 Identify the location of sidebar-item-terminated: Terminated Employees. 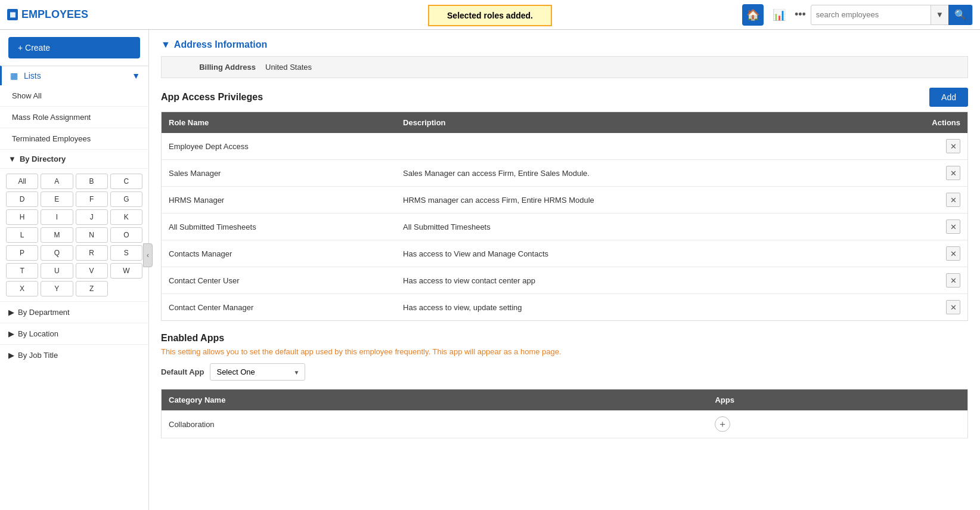
(74, 139).